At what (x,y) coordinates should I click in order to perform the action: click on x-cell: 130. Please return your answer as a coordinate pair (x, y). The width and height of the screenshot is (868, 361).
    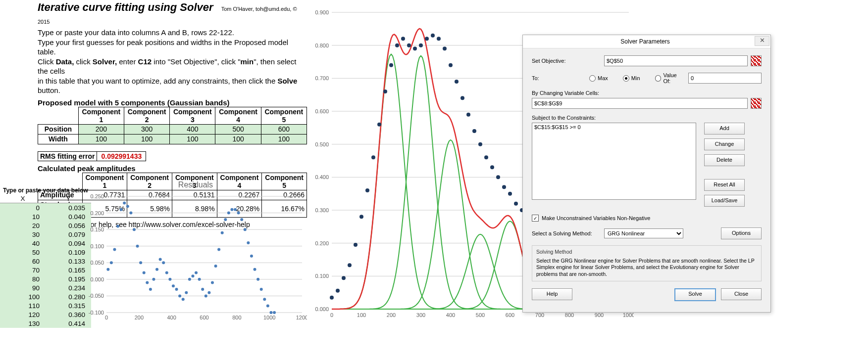
    Looking at the image, I should click on (23, 323).